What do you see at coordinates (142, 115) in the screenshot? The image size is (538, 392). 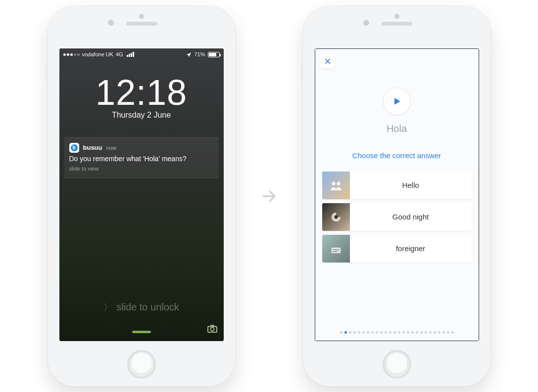 I see `clock-date: Thursday 2 June` at bounding box center [142, 115].